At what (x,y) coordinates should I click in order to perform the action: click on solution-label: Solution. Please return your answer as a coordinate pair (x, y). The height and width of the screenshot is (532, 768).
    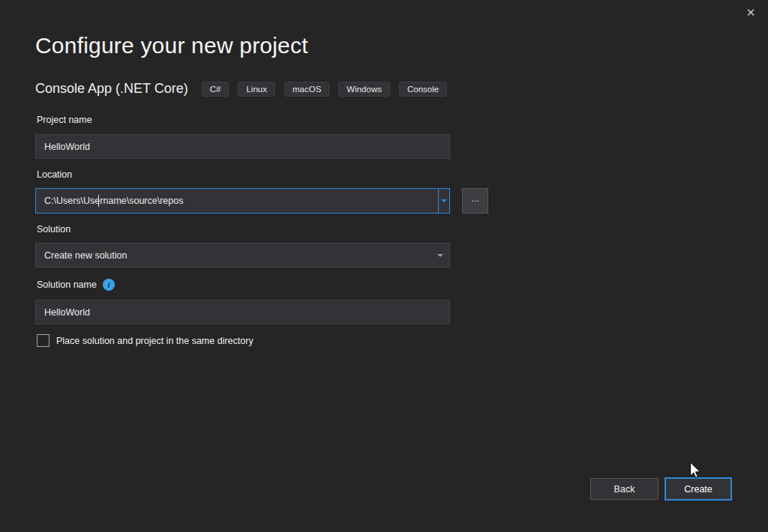
    Looking at the image, I should click on (54, 229).